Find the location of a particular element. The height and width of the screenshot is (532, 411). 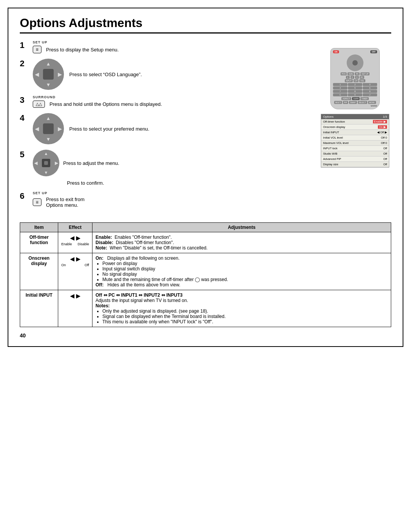

adj-initial-input: Off ⇔ PC ⇔ INPUT1 ⇔ INPUT2 ⇔ INPUT3 Adju… is located at coordinates (242, 308).